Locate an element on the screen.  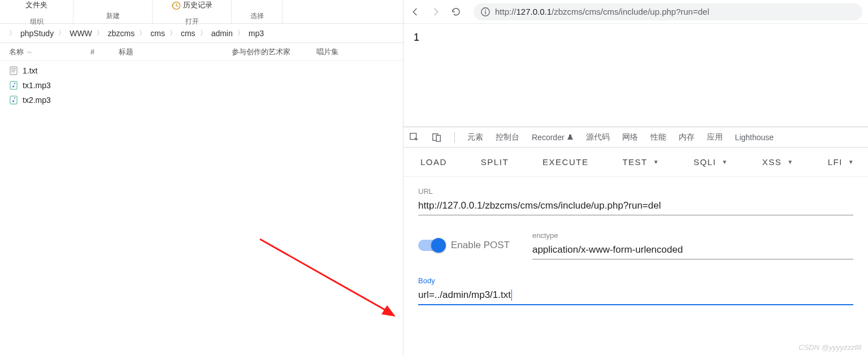
forward-button is located at coordinates (436, 12).